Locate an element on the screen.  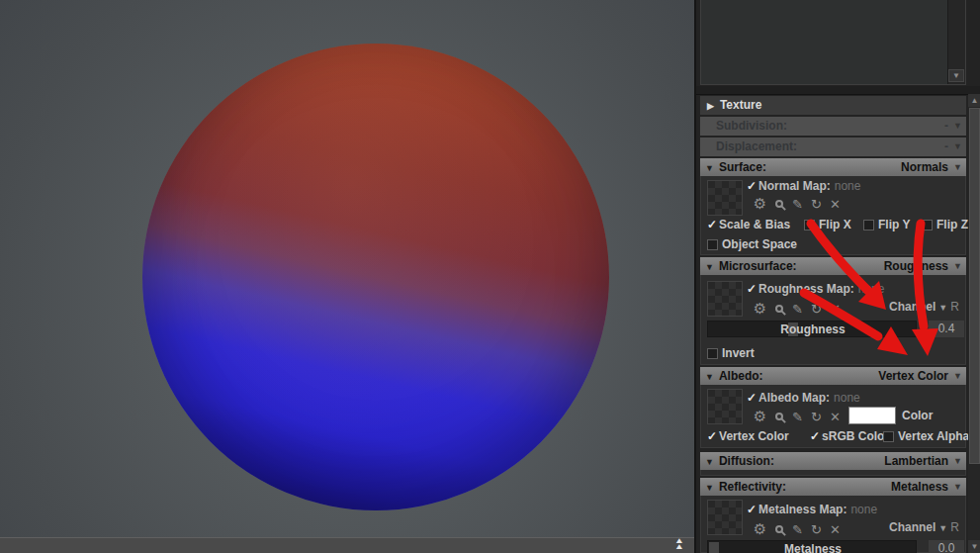
panel-scrollbar: ▲ ▼ is located at coordinates (974, 323).